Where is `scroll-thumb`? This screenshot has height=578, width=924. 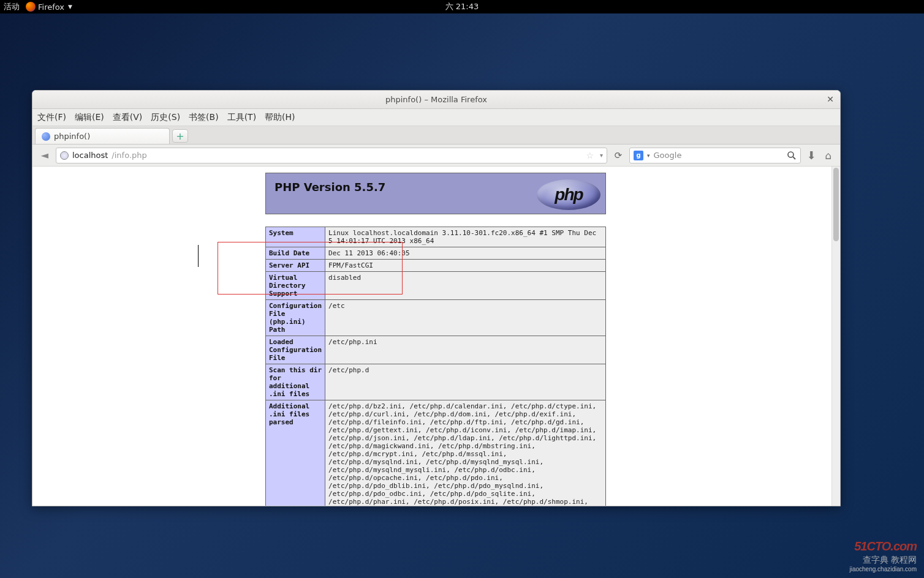 scroll-thumb is located at coordinates (836, 205).